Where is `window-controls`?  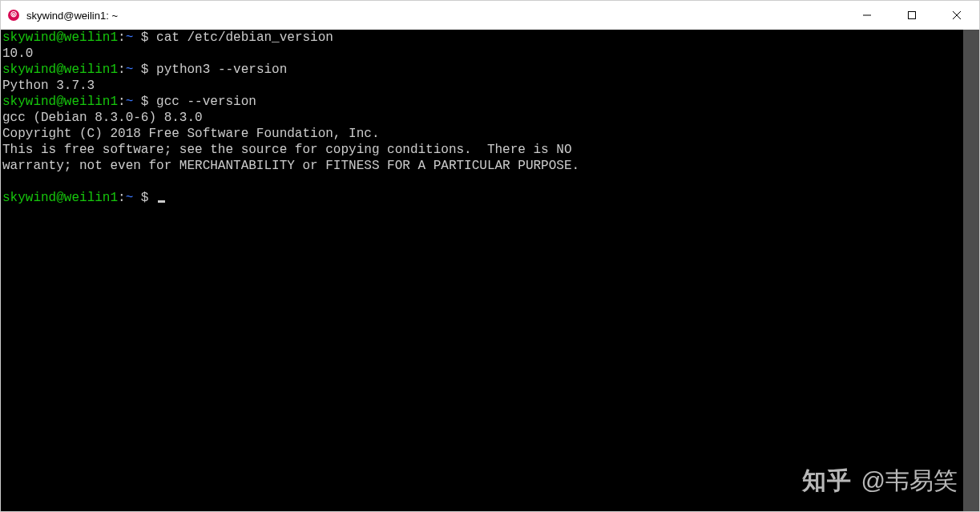
window-controls is located at coordinates (912, 15).